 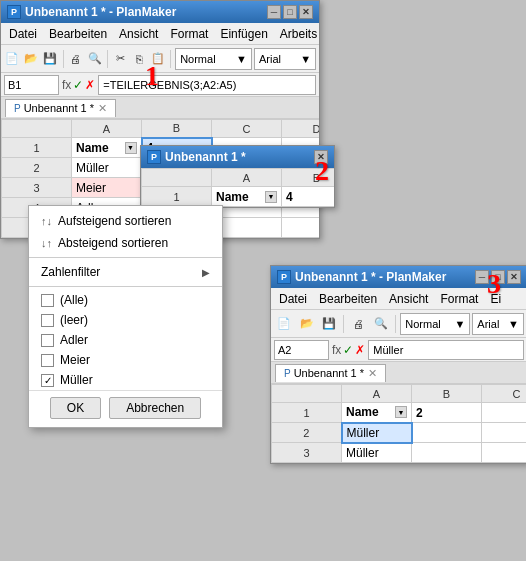 I want to click on filter-button-area: OK Abbrechen, so click(x=126, y=406).